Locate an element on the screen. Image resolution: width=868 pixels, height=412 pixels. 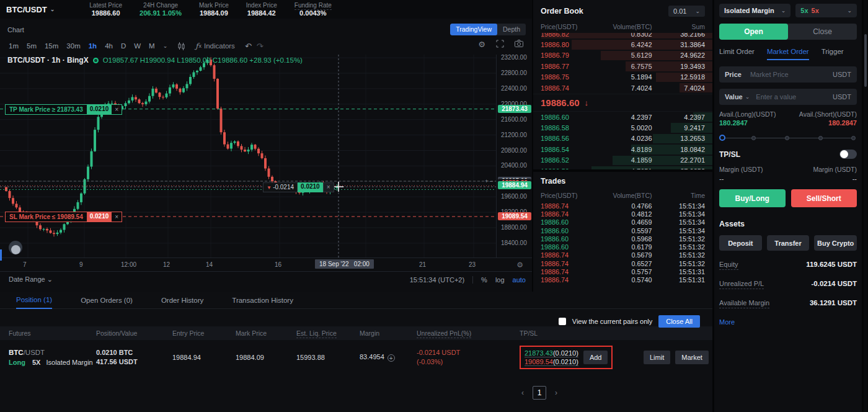
tab-depth: Depth is located at coordinates (512, 30).